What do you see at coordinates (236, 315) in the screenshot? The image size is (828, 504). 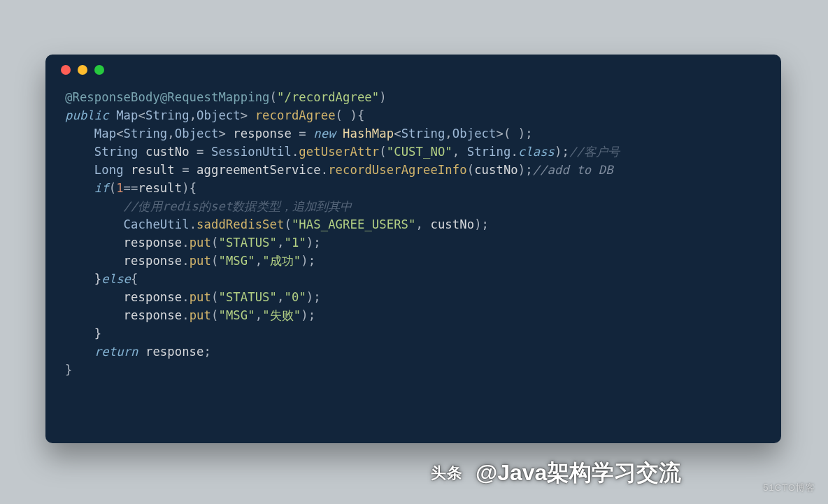 I see `str-msg-2: "MSG"` at bounding box center [236, 315].